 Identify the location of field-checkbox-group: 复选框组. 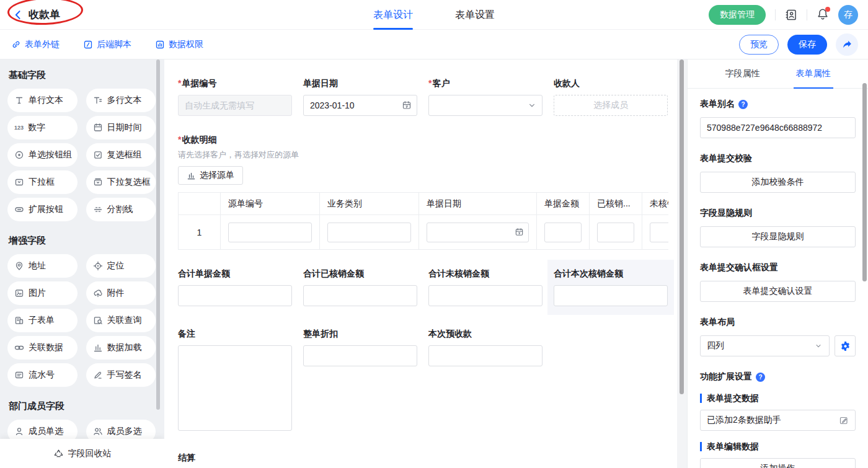
(122, 155).